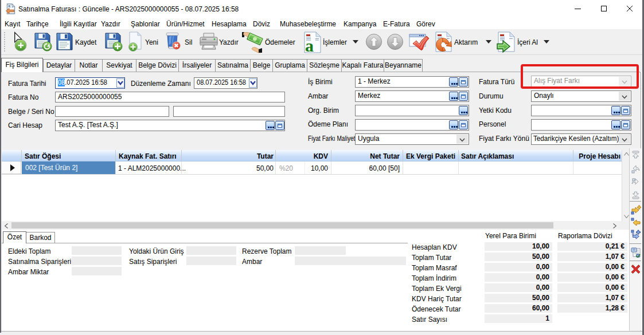  Describe the element at coordinates (310, 45) in the screenshot. I see `svg-text: a` at that location.